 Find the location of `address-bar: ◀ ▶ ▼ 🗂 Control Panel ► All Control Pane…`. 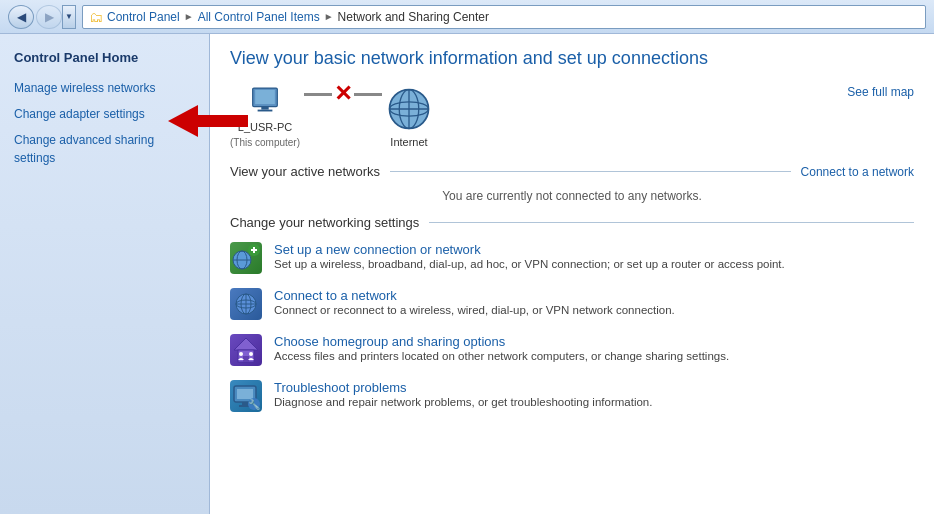

address-bar: ◀ ▶ ▼ 🗂 Control Panel ► All Control Pane… is located at coordinates (467, 17).